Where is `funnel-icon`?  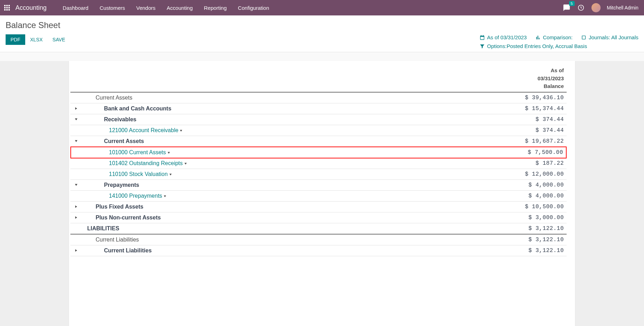
funnel-icon is located at coordinates (482, 46).